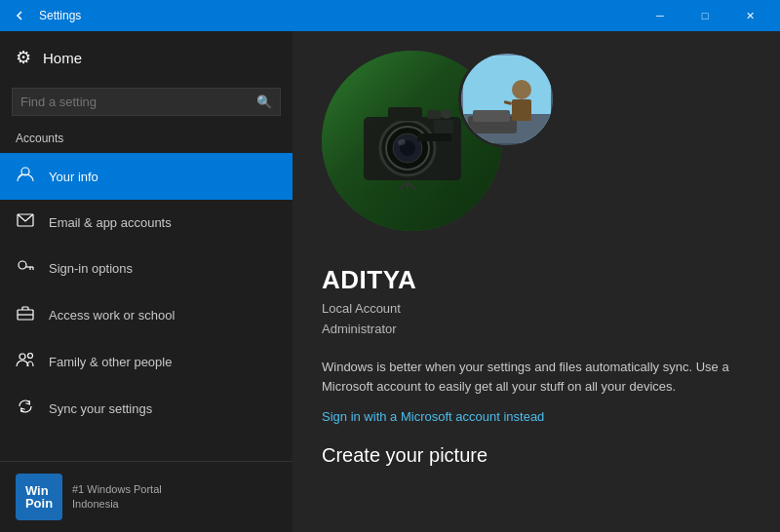 Image resolution: width=780 pixels, height=532 pixels. I want to click on sidebar-item-home: ⚙ Home, so click(146, 57).